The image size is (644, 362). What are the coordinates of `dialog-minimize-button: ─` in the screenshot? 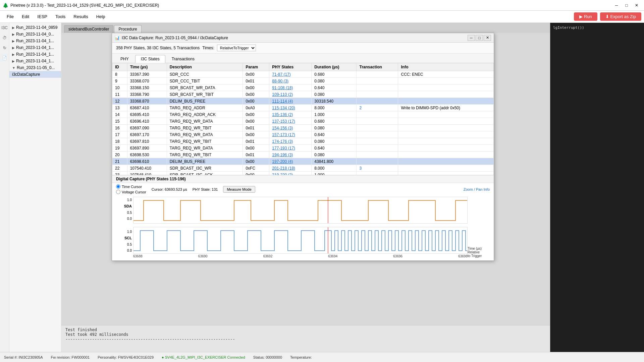 It's located at (471, 38).